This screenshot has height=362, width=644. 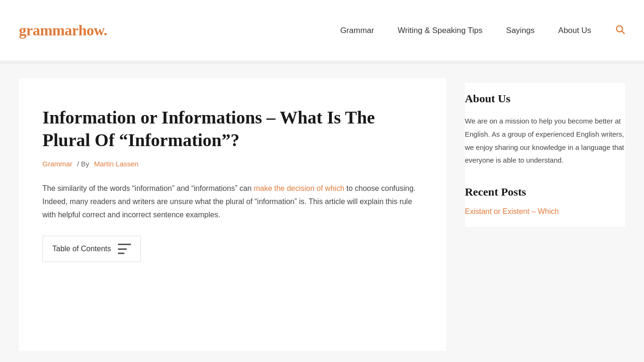 What do you see at coordinates (232, 202) in the screenshot?
I see `article-intro: The similarity of the words “information…` at bounding box center [232, 202].